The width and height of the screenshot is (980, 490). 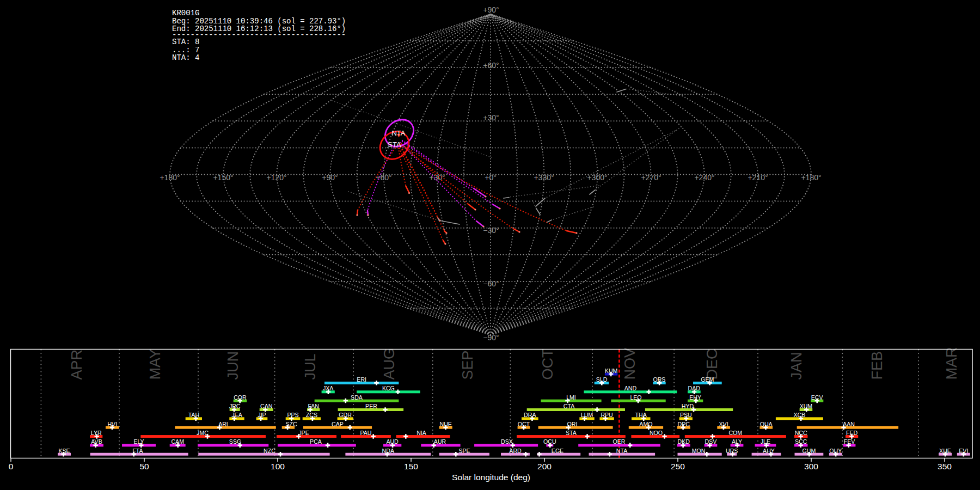 I want to click on svg-text: 0, so click(x=11, y=466).